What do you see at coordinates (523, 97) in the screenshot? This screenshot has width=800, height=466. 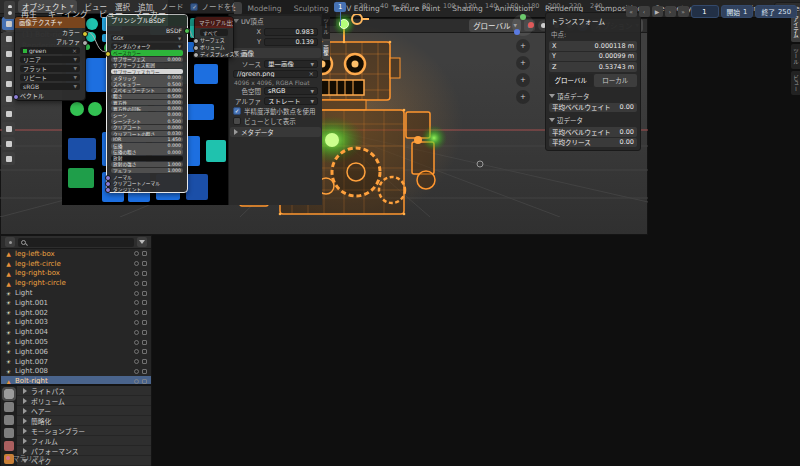 I see `perspective-toggle-icon: +` at bounding box center [523, 97].